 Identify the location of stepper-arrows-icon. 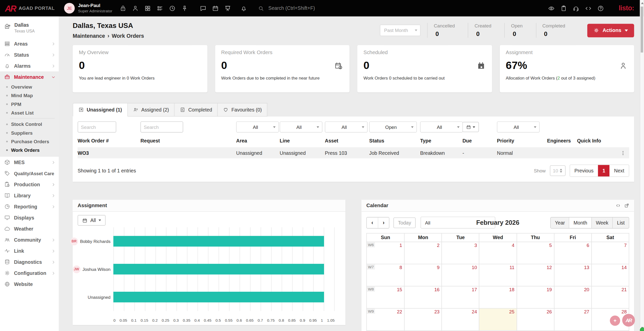
(561, 171).